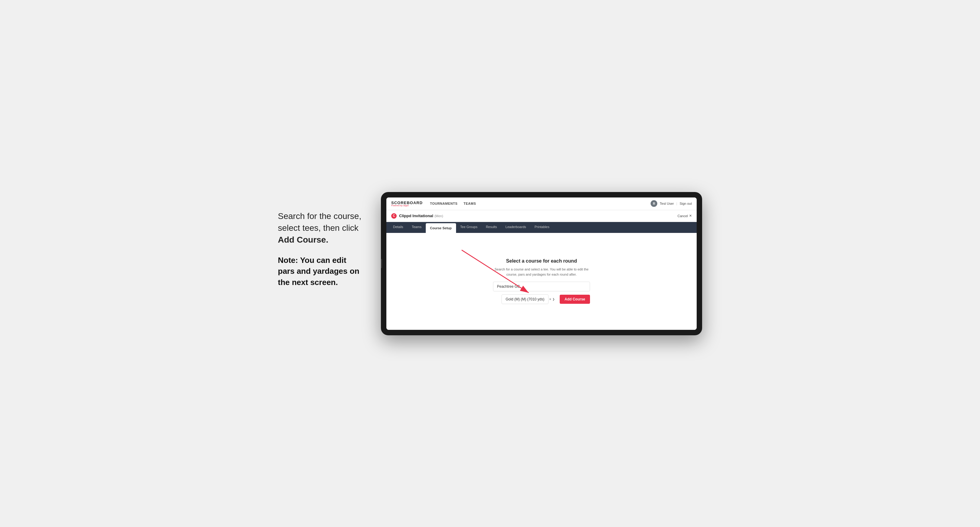  Describe the element at coordinates (542, 261) in the screenshot. I see `section-title: Select a course for each round` at that location.